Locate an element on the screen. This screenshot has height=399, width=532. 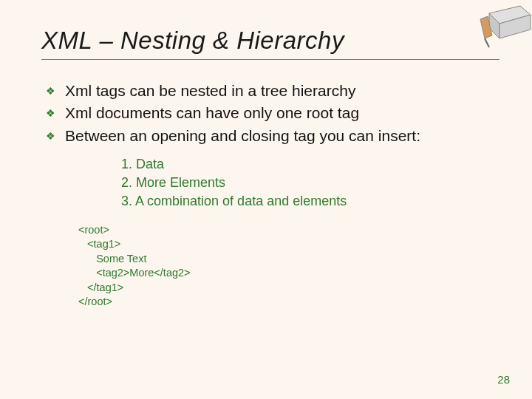
code-line: Some Text is located at coordinates (112, 259).